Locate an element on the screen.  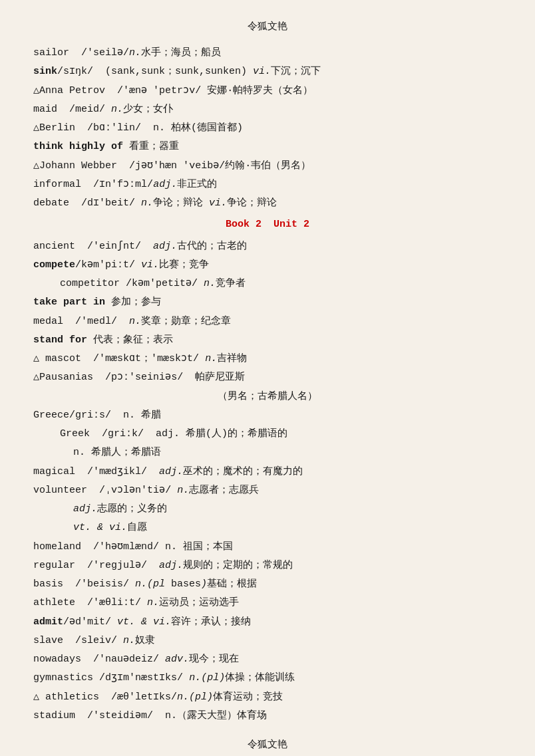
entry-medal: medal /'medl/ n.奖章；勋章；纪念章 is located at coordinates (268, 322).